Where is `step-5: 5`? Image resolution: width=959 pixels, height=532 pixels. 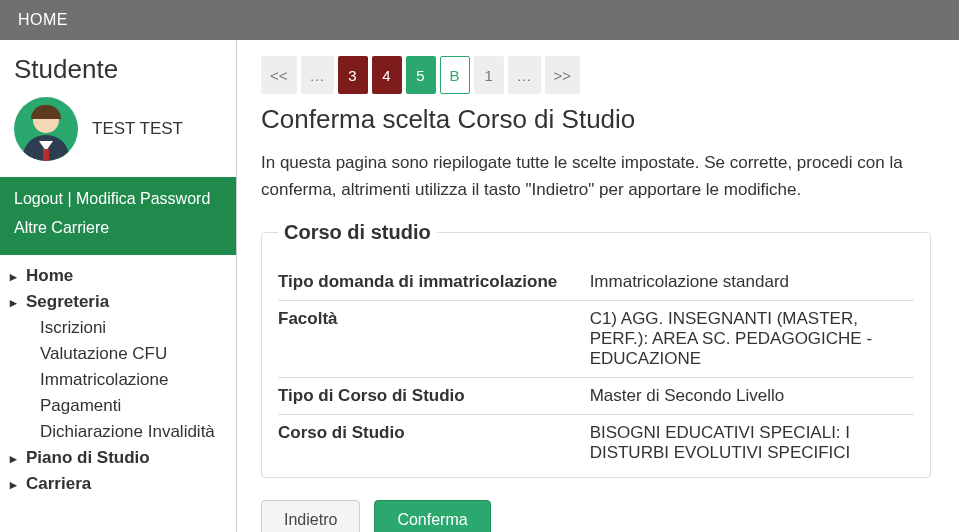
step-5: 5 is located at coordinates (421, 75).